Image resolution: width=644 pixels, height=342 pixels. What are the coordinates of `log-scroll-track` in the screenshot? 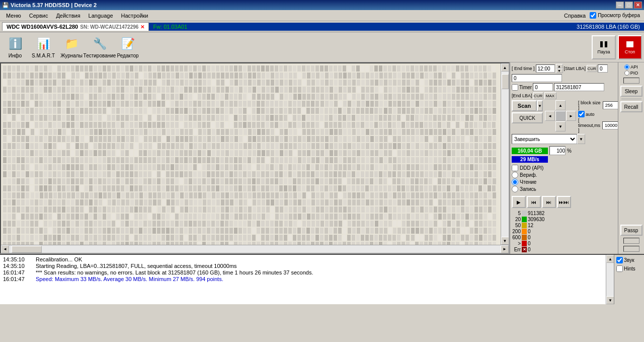 It's located at (610, 280).